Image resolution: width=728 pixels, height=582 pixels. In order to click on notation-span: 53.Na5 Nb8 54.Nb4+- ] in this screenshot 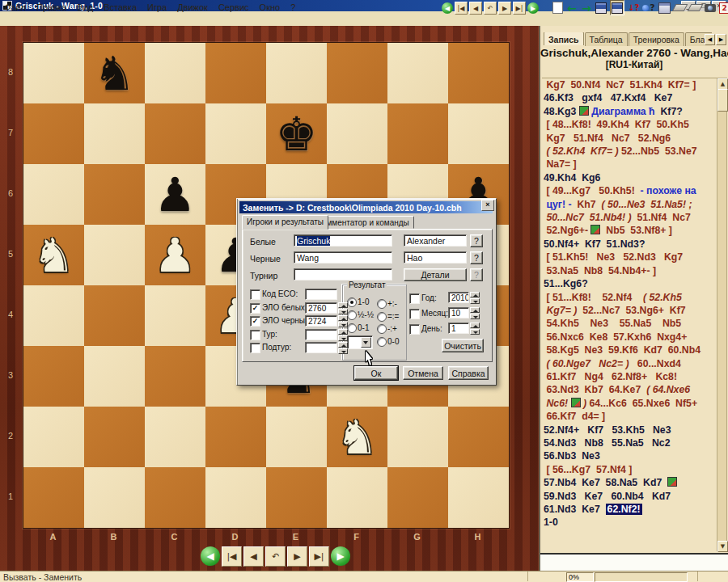, I will do `click(600, 271)`.